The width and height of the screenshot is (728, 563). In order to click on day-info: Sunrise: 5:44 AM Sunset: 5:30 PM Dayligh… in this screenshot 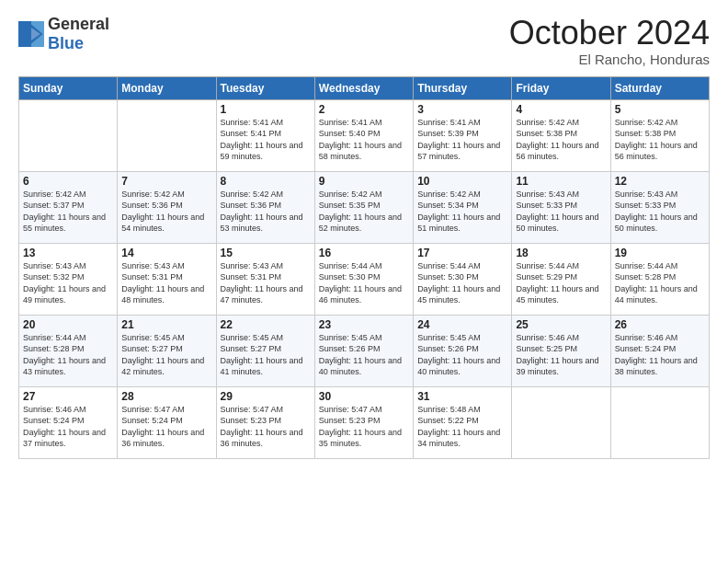, I will do `click(462, 283)`.